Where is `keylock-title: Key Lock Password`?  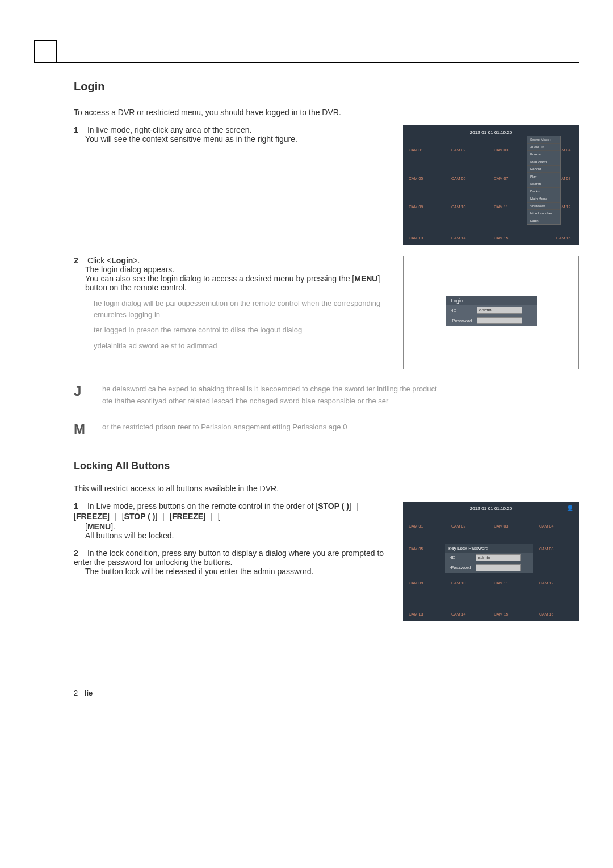
keylock-title: Key Lock Password is located at coordinates (489, 548).